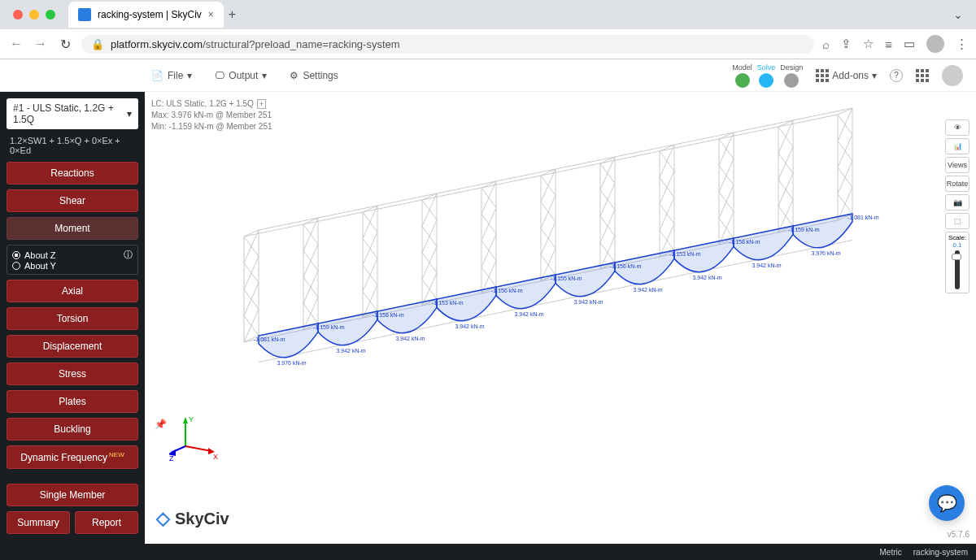 The height and width of the screenshot is (560, 976). I want to click on help-icon: ?, so click(896, 76).